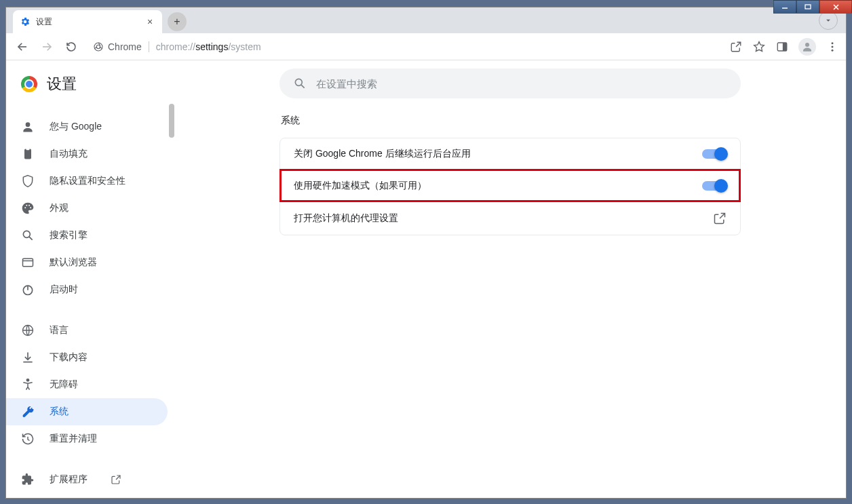 The height and width of the screenshot is (504, 852). What do you see at coordinates (177, 47) in the screenshot?
I see `address-bar: Chrome chrome://settings/system` at bounding box center [177, 47].